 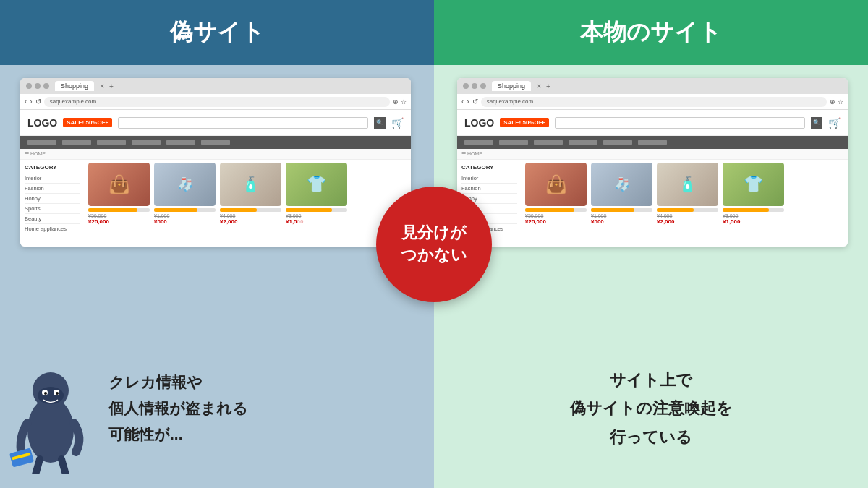 What do you see at coordinates (652, 86) in the screenshot?
I see `right-browser-titlebar: Shopping ✕ +` at bounding box center [652, 86].